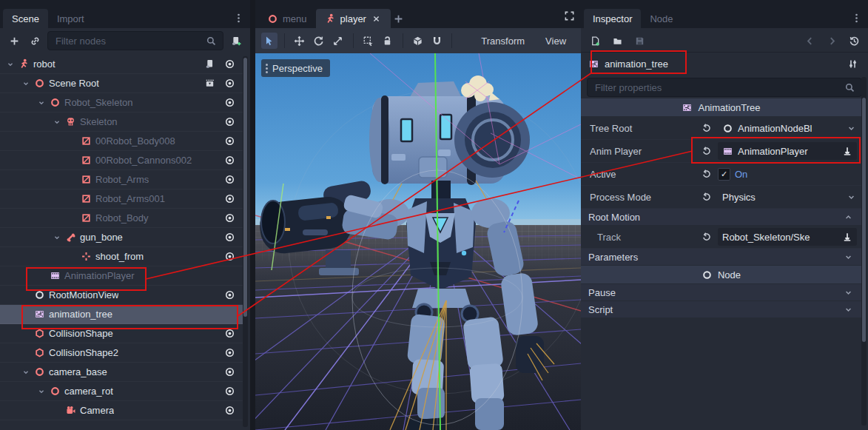 The image size is (868, 430). Describe the element at coordinates (123, 334) in the screenshot. I see `tree-row-CollisionShape: CollisionShape` at that location.